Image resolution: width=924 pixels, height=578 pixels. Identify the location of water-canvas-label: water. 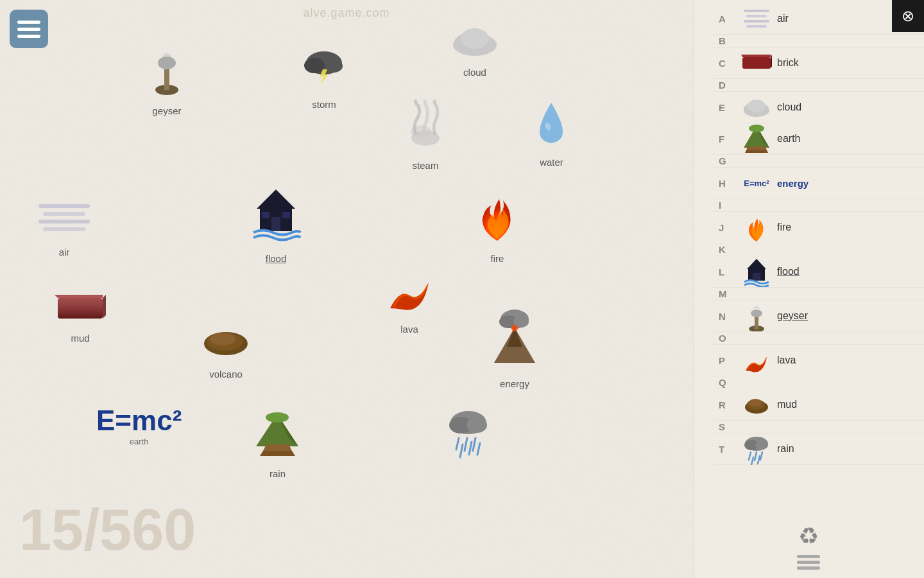
(552, 162).